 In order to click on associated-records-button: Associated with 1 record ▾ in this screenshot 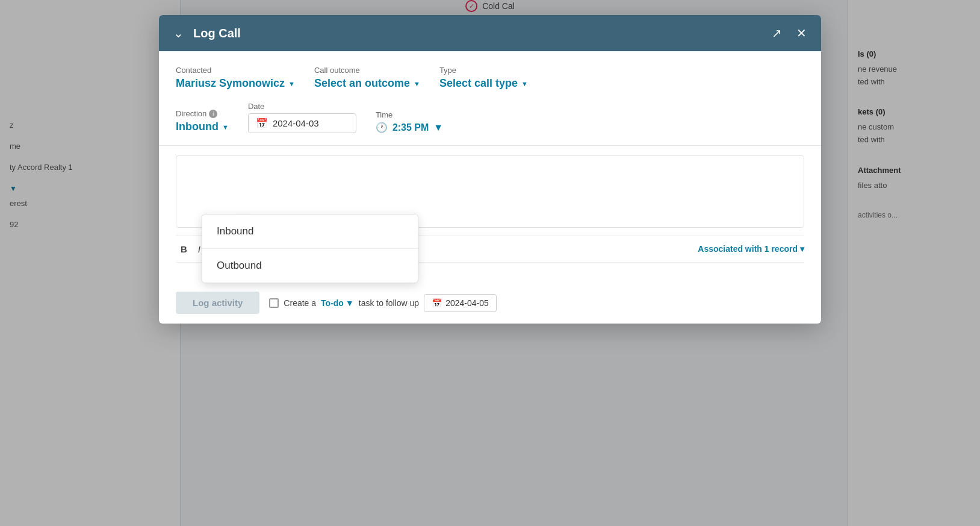, I will do `click(751, 249)`.